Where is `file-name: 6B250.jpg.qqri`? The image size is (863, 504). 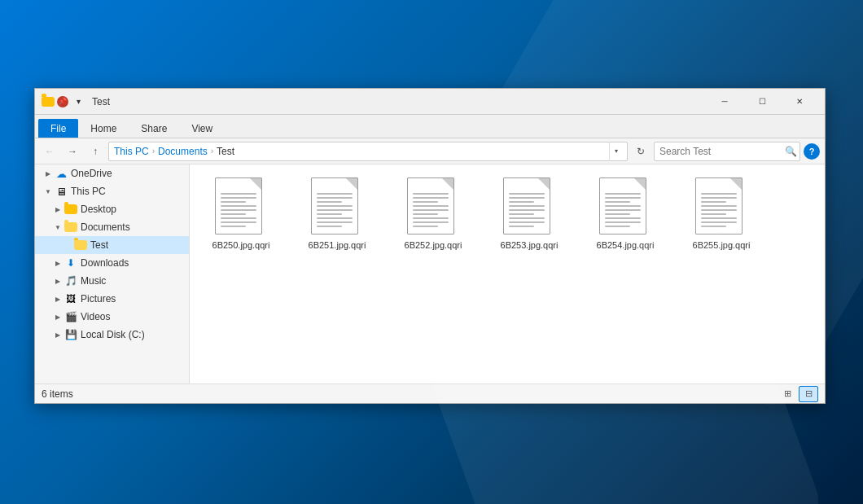
file-name: 6B250.jpg.qqri is located at coordinates (241, 245).